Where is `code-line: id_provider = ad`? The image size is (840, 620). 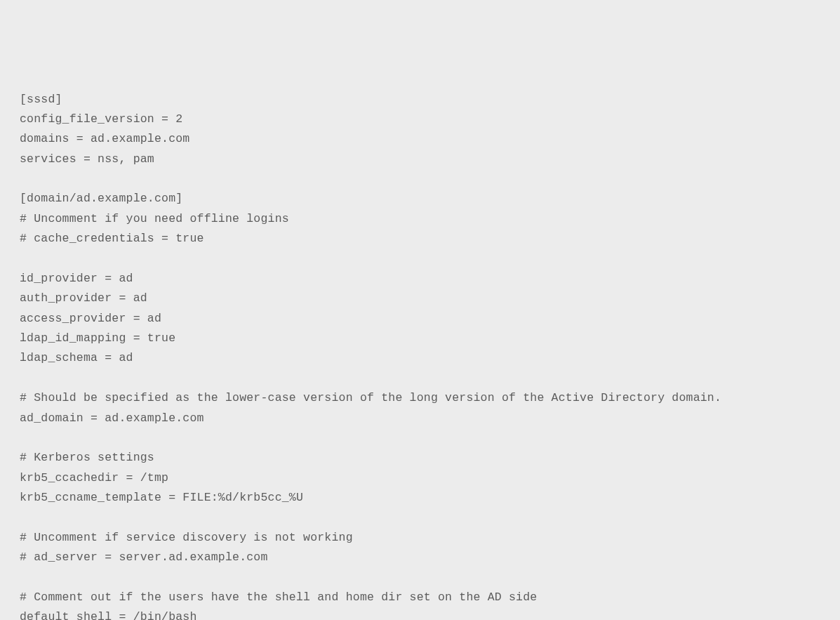
code-line: id_provider = ad is located at coordinates (76, 278).